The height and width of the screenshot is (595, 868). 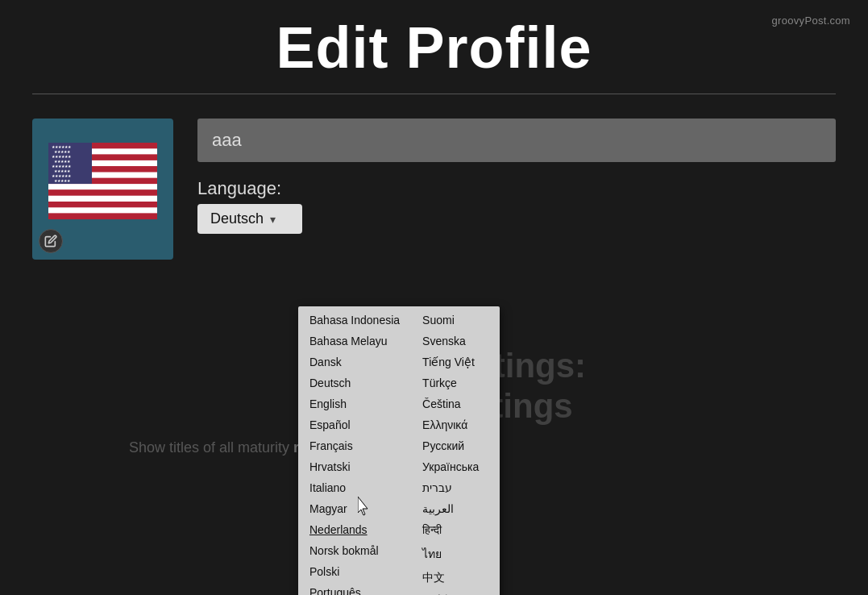 What do you see at coordinates (355, 446) in the screenshot?
I see `dropdown-item: Français` at bounding box center [355, 446].